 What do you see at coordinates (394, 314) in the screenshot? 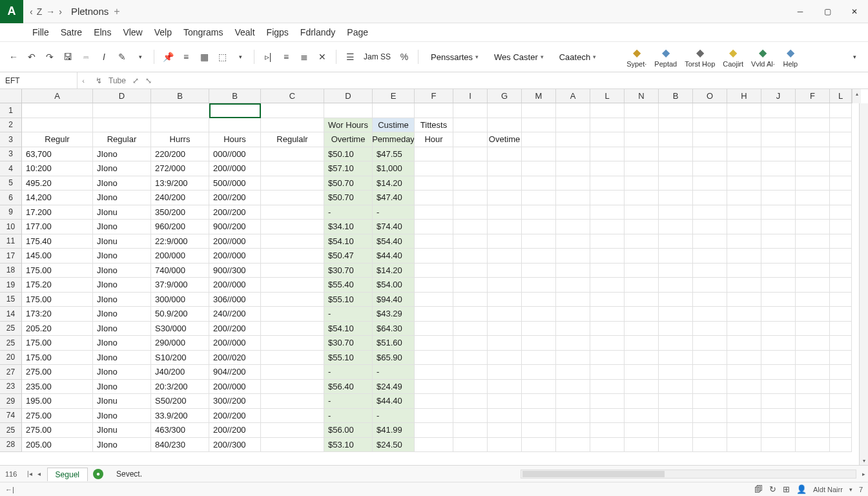
I see `cell: $43.29` at bounding box center [394, 314].